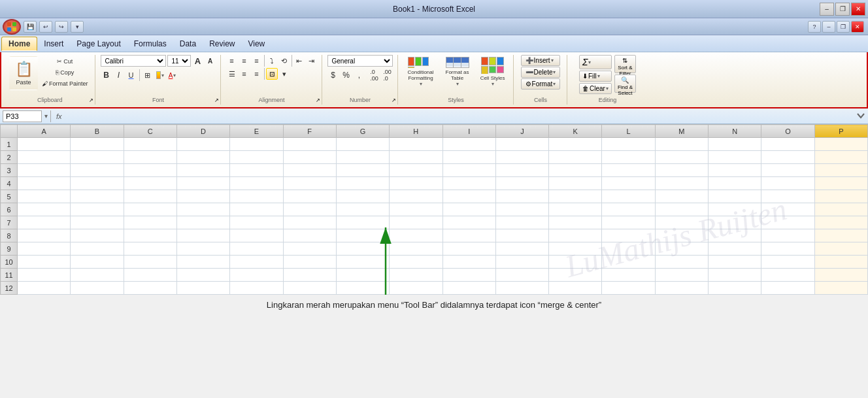  What do you see at coordinates (44, 275) in the screenshot?
I see `cell-A11` at bounding box center [44, 275].